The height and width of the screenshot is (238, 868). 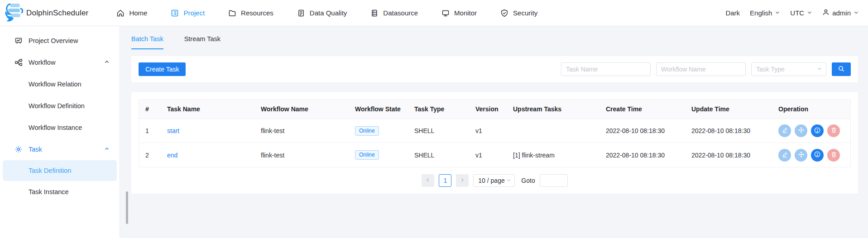 What do you see at coordinates (434, 13) in the screenshot?
I see `top-nav-bar: DolphinScheduler Home Project Resources …` at bounding box center [434, 13].